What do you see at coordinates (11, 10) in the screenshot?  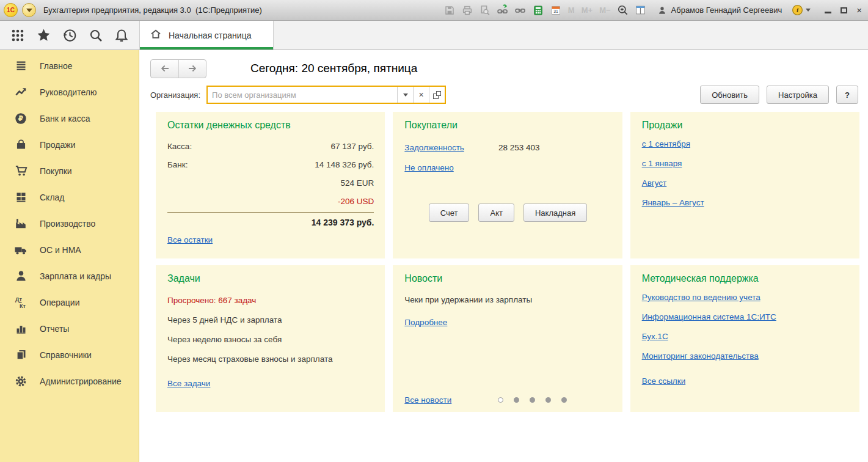 I see `1c-logo-icon: 1С` at bounding box center [11, 10].